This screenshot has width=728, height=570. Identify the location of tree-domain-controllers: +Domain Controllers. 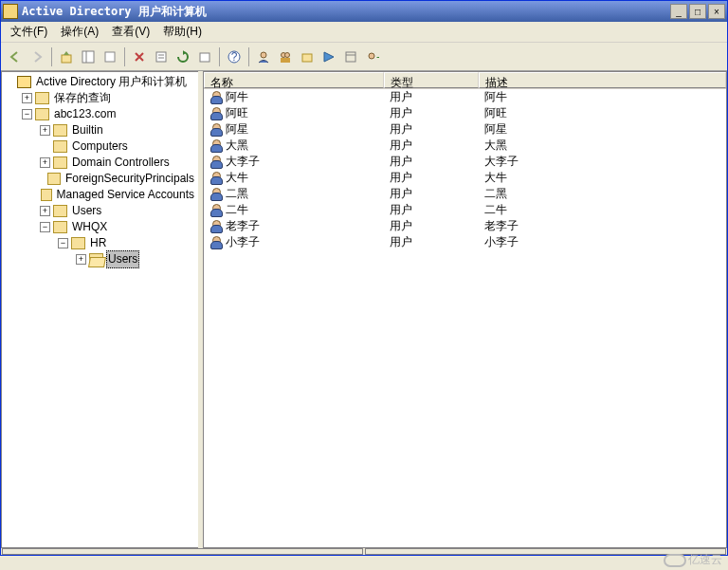
(100, 163).